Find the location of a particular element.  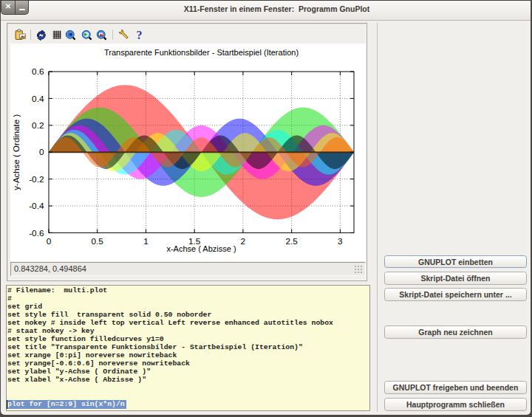

svg-text: -0.2 is located at coordinates (36, 179).